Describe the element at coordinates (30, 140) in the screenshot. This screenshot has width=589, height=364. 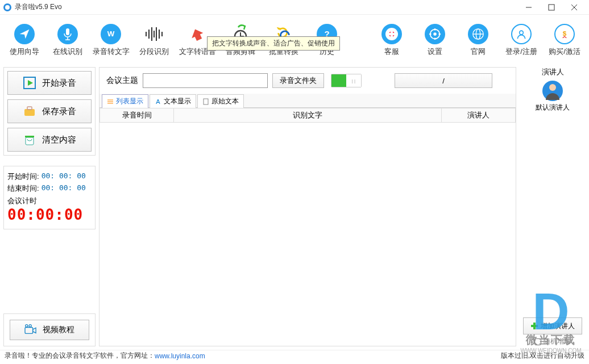
I see `trash-icon` at that location.